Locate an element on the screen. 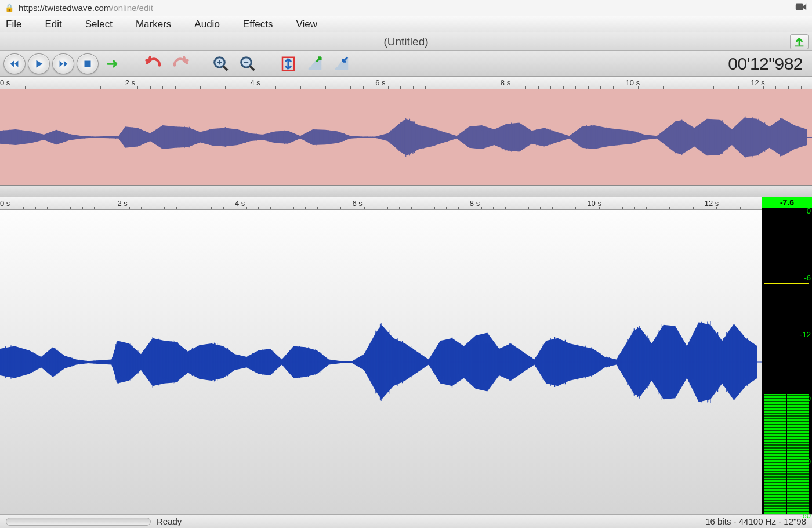 This screenshot has height=528, width=812. toolbar: 00'12"982 is located at coordinates (406, 64).